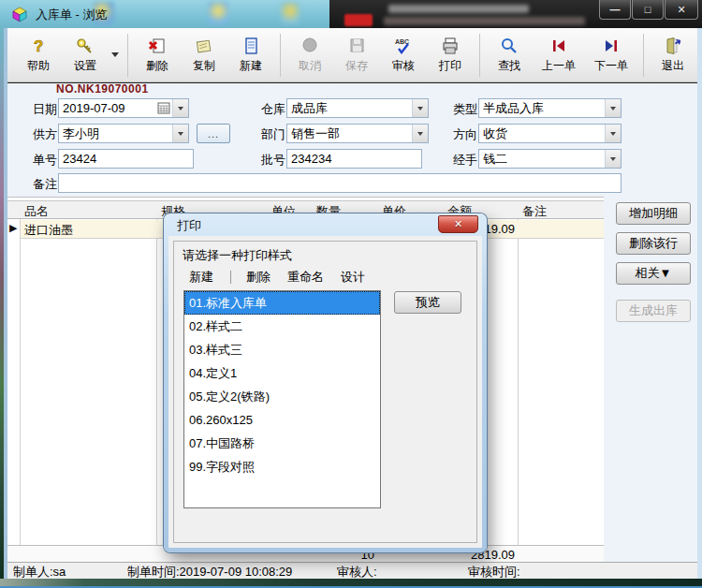  What do you see at coordinates (283, 326) in the screenshot?
I see `list-item: 02.样式二` at bounding box center [283, 326].